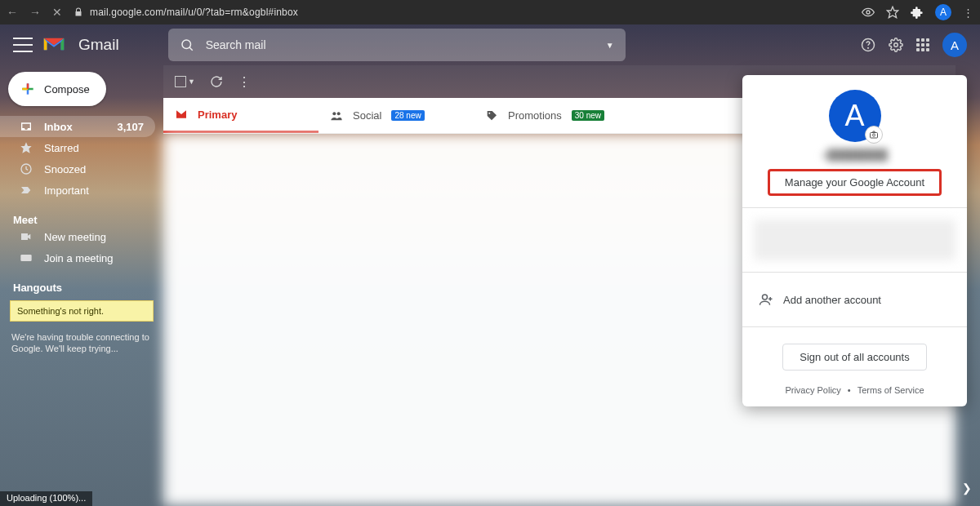  I want to click on video-icon, so click(26, 237).